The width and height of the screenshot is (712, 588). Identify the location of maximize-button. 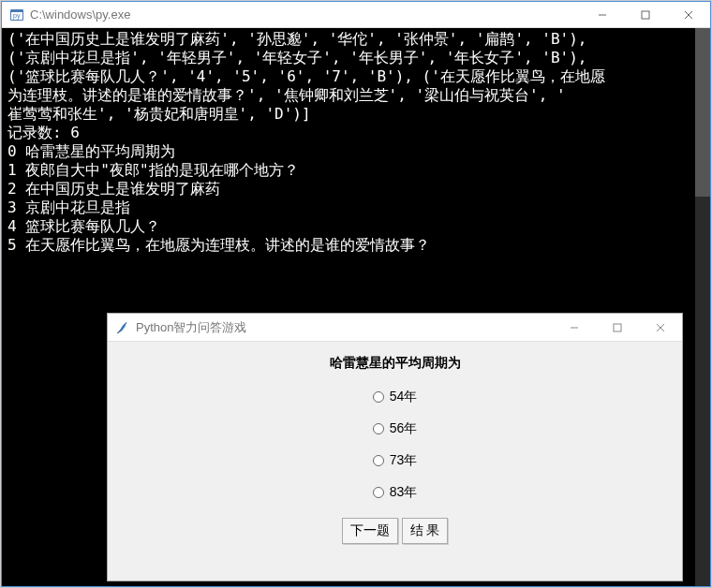
(645, 15).